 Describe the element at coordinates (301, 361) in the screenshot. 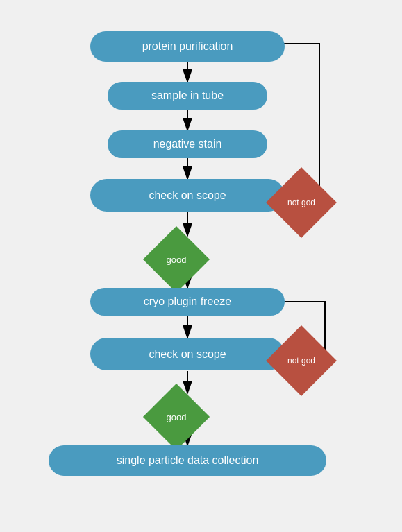

I see `not-god-2-diamond: not god` at that location.